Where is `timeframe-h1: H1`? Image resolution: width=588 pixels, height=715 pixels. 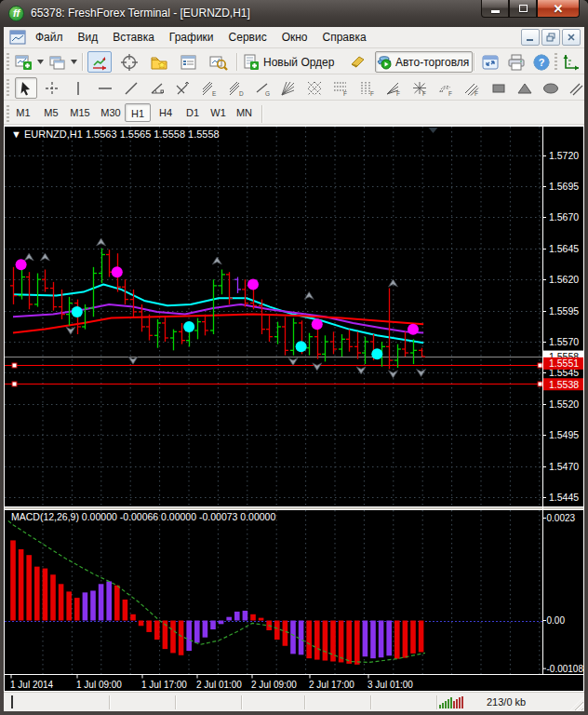 timeframe-h1: H1 is located at coordinates (138, 113).